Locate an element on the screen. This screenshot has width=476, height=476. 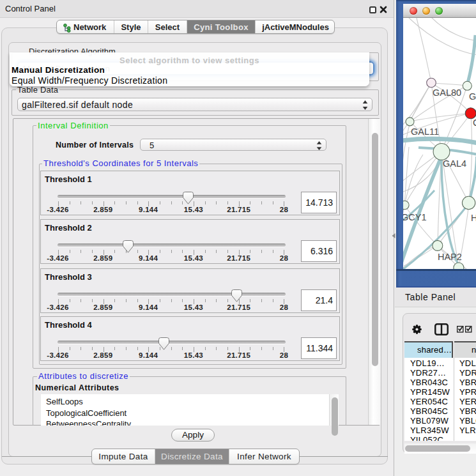
svg-text: GAL80 is located at coordinates (447, 93).